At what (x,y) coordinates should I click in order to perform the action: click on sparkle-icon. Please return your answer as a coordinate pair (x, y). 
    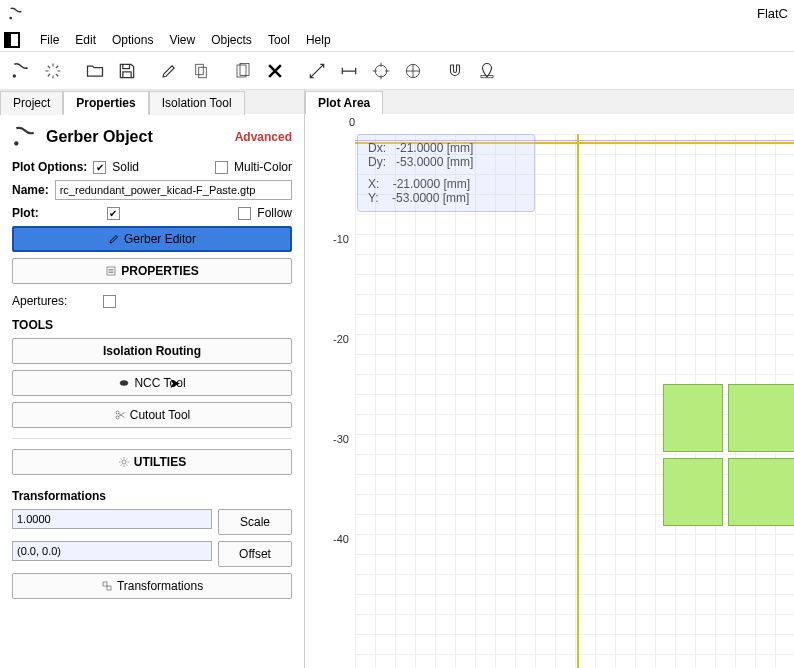
    Looking at the image, I should click on (53, 71).